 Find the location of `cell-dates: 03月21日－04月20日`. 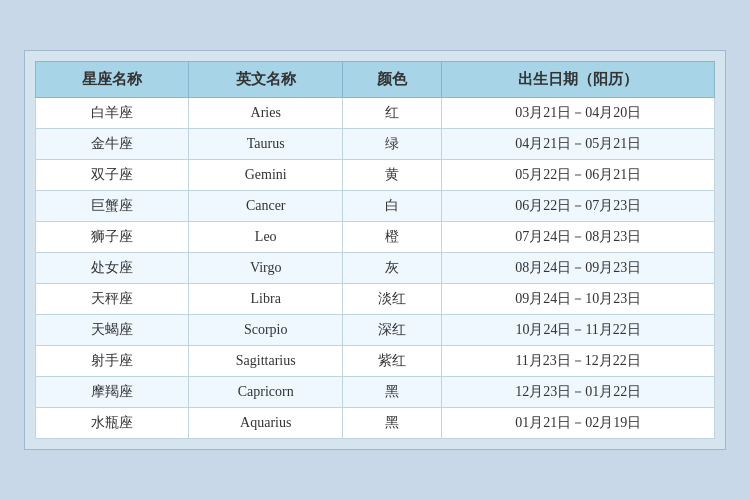

cell-dates: 03月21日－04月20日 is located at coordinates (578, 114).